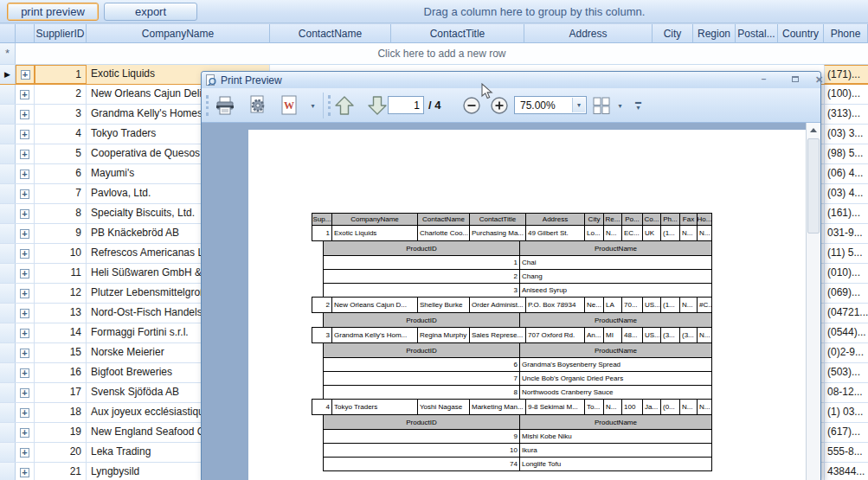 Image resolution: width=868 pixels, height=480 pixels. Describe the element at coordinates (61, 471) in the screenshot. I see `supplier-id-cell: 21` at that location.